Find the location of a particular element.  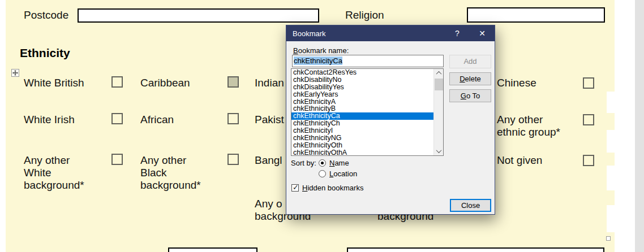

option-label-white-irish: White Irish is located at coordinates (49, 120).